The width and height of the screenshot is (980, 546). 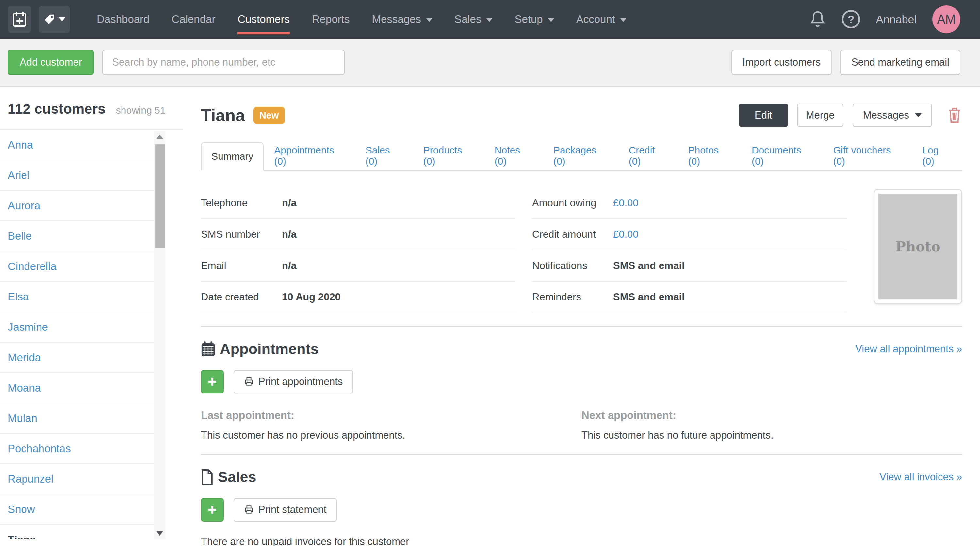 I want to click on tab: Log (0), so click(x=937, y=156).